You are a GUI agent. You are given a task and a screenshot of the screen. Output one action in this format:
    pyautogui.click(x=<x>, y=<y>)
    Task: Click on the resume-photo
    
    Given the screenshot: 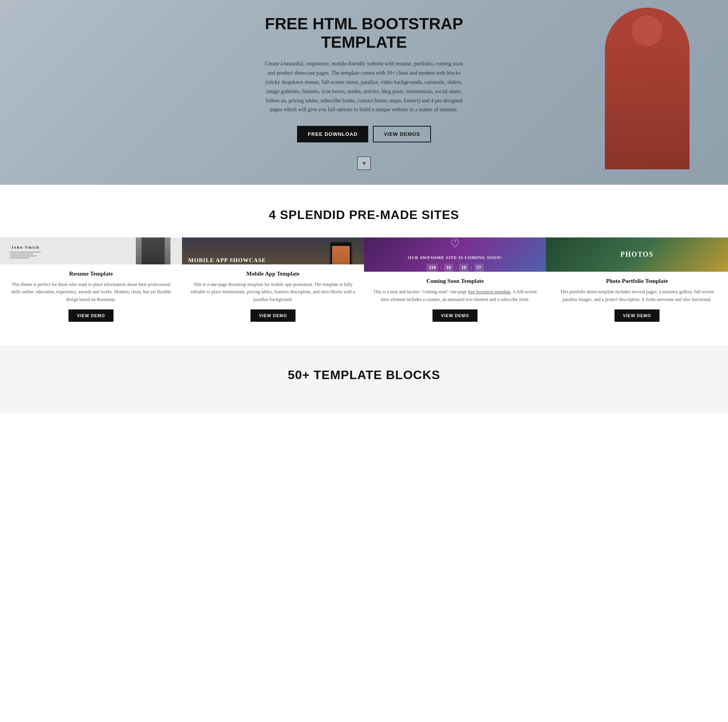 What is the action you would take?
    pyautogui.click(x=153, y=251)
    